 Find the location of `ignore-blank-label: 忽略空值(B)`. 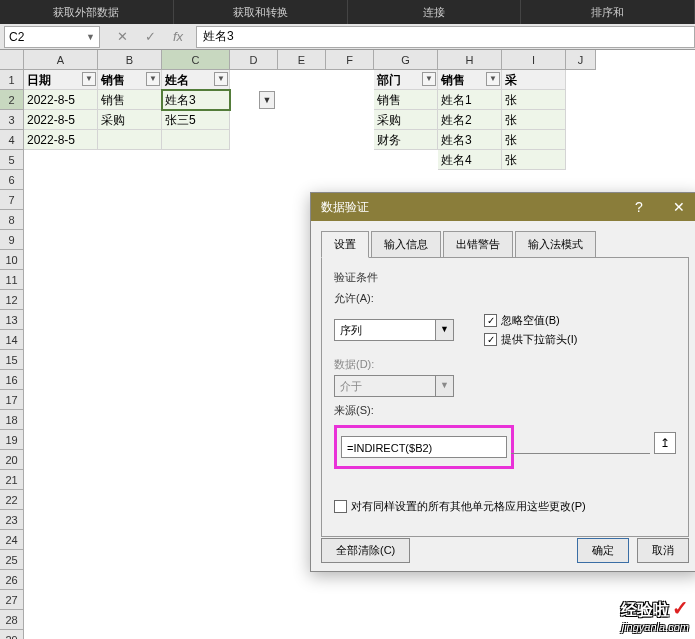

ignore-blank-label: 忽略空值(B) is located at coordinates (530, 320).